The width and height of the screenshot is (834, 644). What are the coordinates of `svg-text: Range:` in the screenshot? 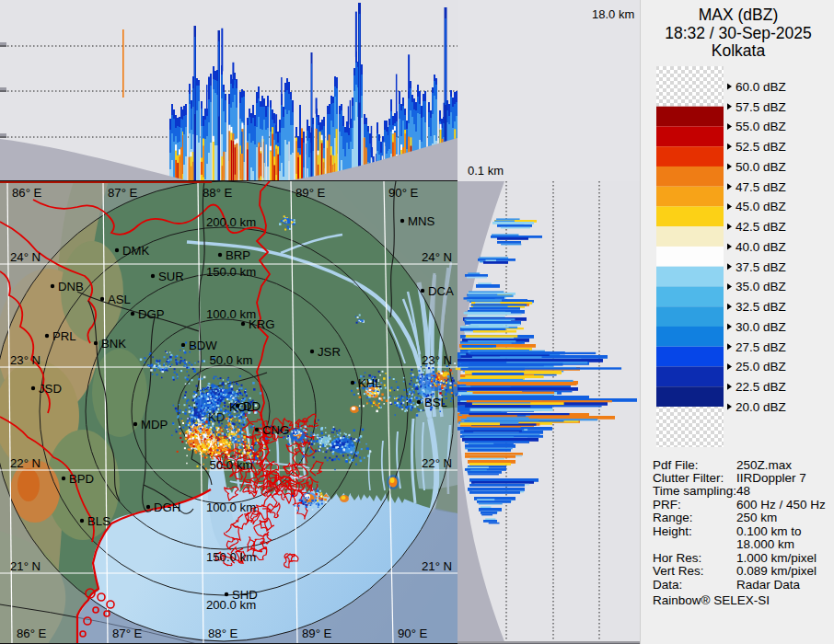 It's located at (673, 517).